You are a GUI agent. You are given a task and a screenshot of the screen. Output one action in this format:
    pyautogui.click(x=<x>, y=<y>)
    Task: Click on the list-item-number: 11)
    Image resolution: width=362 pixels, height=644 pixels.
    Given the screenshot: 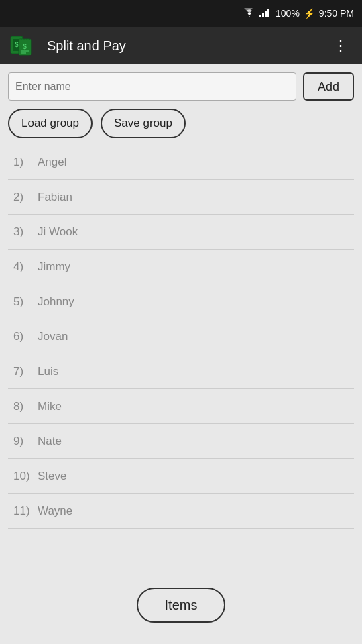 What is the action you would take?
    pyautogui.click(x=25, y=511)
    